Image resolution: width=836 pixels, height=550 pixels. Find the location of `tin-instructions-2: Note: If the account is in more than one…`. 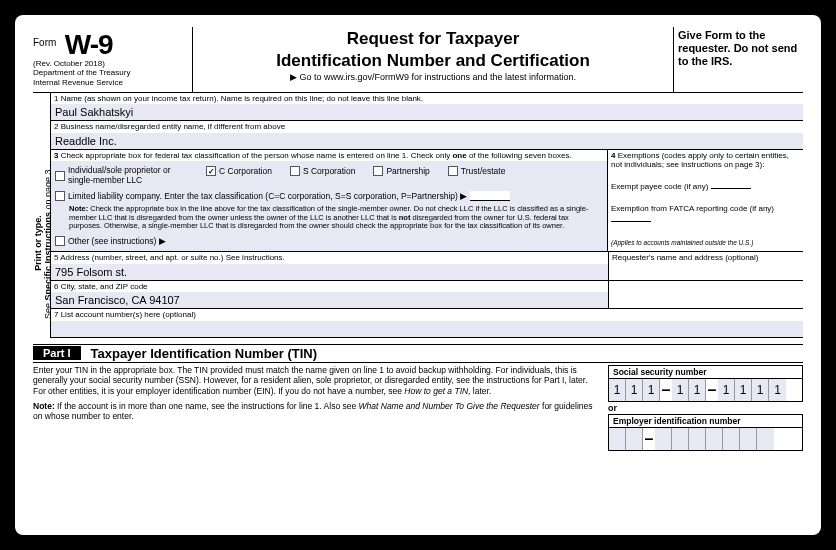

tin-instructions-2: Note: If the account is in more than one… is located at coordinates (316, 412).